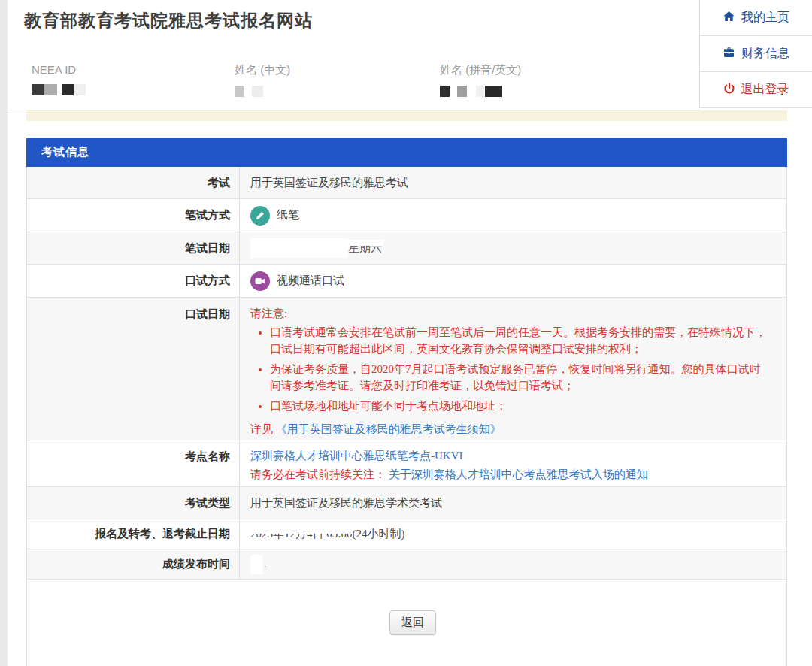 The image size is (812, 666). Describe the element at coordinates (59, 69) in the screenshot. I see `field-label: NEEA ID` at that location.